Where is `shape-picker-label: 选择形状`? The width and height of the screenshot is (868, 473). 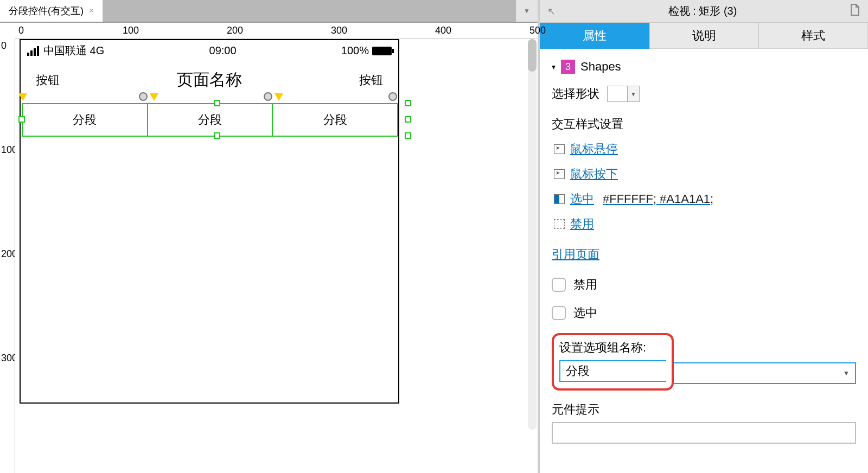 shape-picker-label: 选择形状 is located at coordinates (576, 94).